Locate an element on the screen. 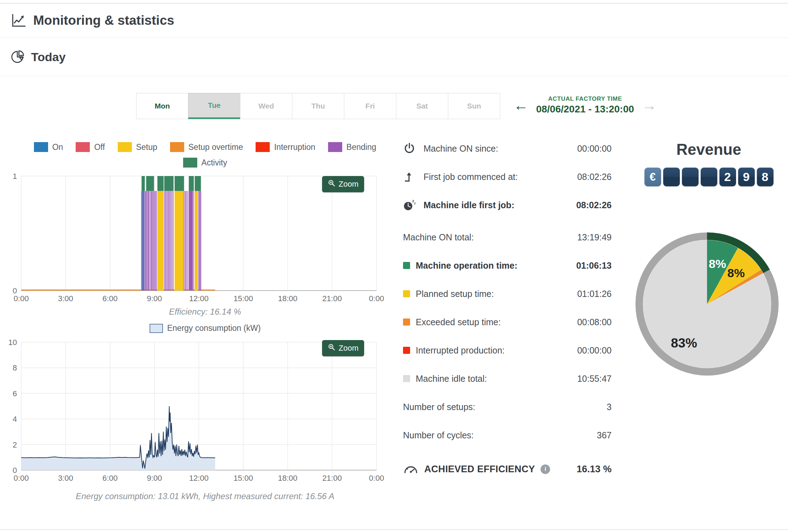  legend-label: On is located at coordinates (58, 147).